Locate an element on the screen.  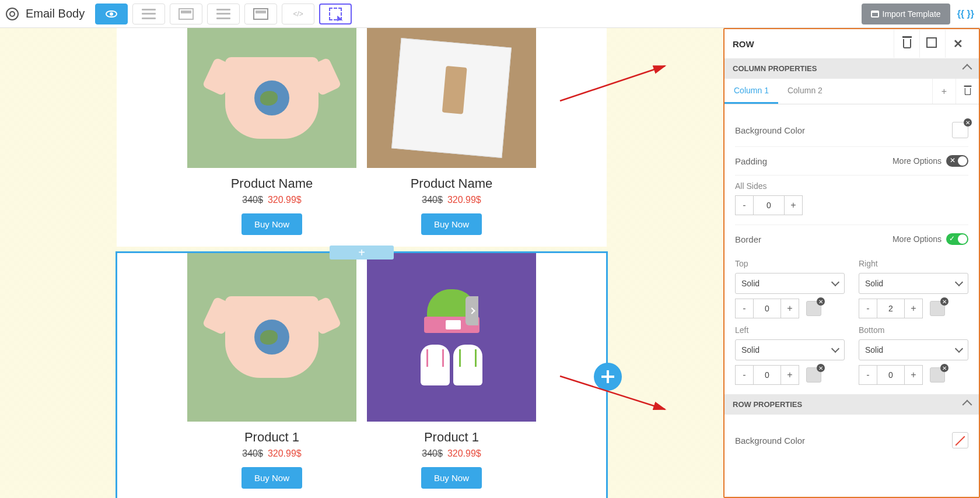
column-properties-header: COLUMN PROPERTIES is located at coordinates (852, 69).